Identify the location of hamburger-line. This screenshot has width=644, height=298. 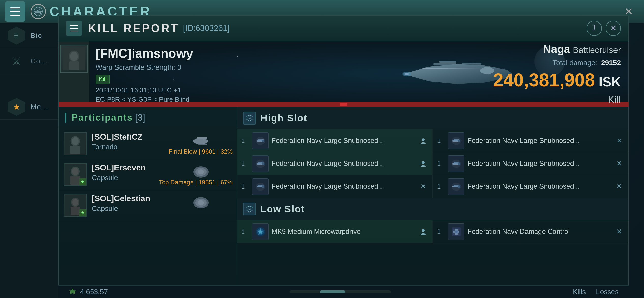
(15, 15).